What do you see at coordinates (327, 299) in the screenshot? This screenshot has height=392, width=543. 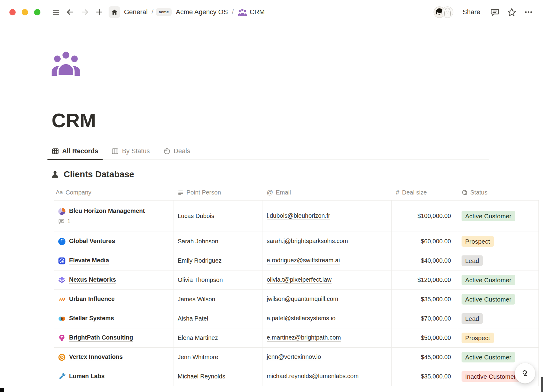 I see `email-cell: jwilson@quantumquill.com` at bounding box center [327, 299].